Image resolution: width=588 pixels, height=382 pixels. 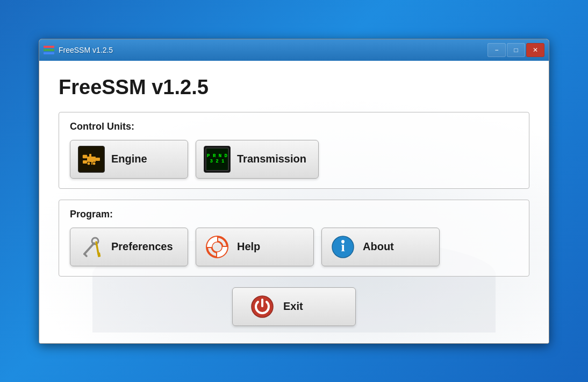 What do you see at coordinates (294, 127) in the screenshot?
I see `control-units-label: Control Units:` at bounding box center [294, 127].